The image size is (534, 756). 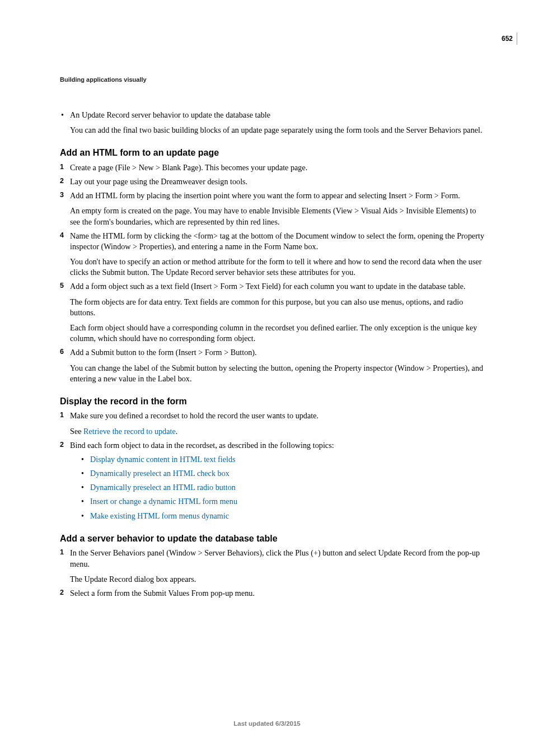 I want to click on body-text: The form objects are for data entry. Tex…, so click(x=278, y=307).